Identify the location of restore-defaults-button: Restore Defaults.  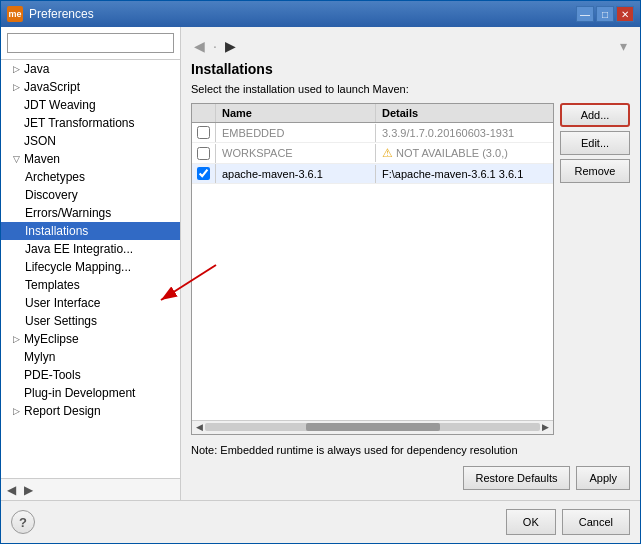
(517, 478).